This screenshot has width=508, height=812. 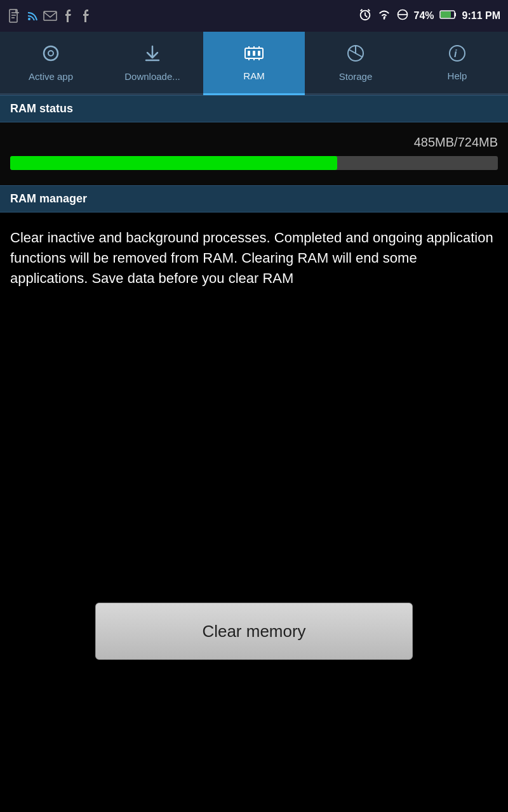 I want to click on alarm-icon, so click(x=365, y=16).